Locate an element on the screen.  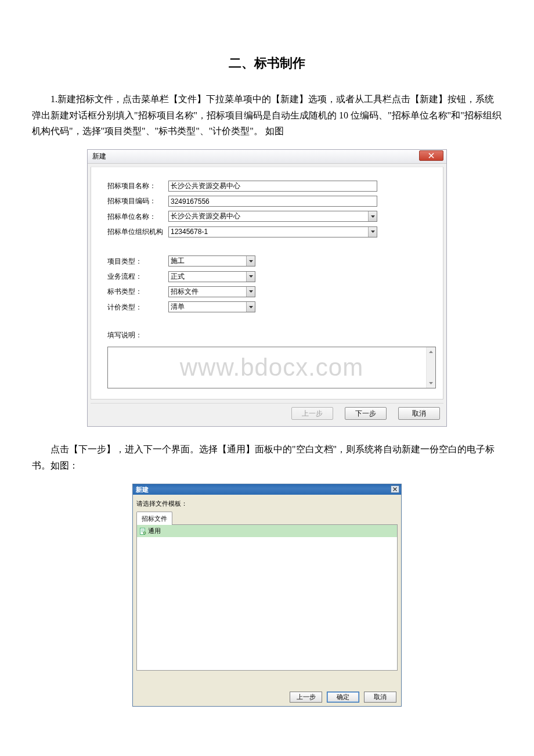
dialog1-title: 新建 is located at coordinates (99, 156).